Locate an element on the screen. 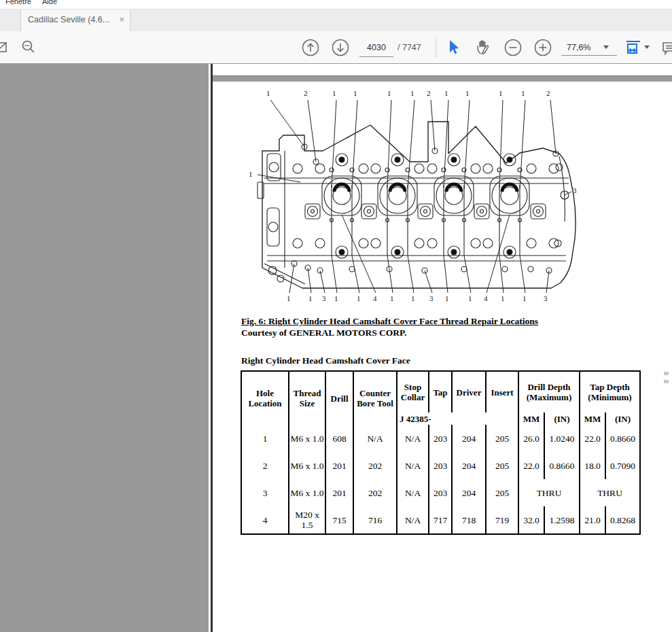  zoom-in-button is located at coordinates (543, 48).